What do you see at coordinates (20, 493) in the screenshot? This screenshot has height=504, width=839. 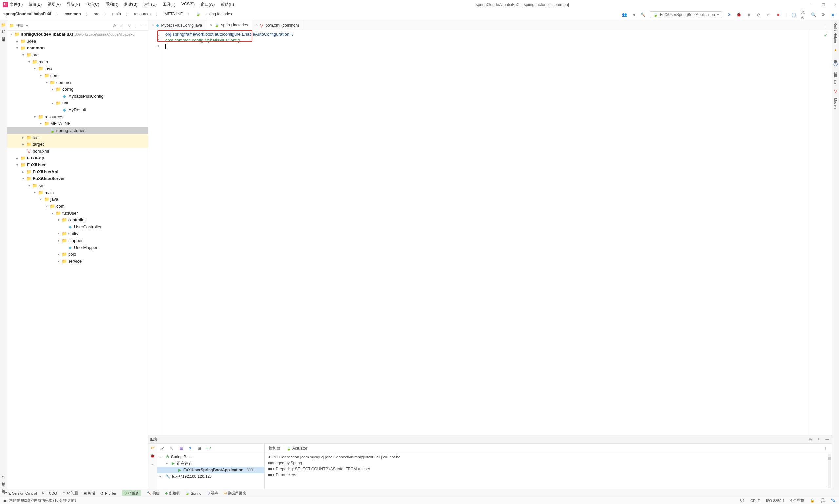 I see `tw-version-control: ⎇9: Version Control` at bounding box center [20, 493].